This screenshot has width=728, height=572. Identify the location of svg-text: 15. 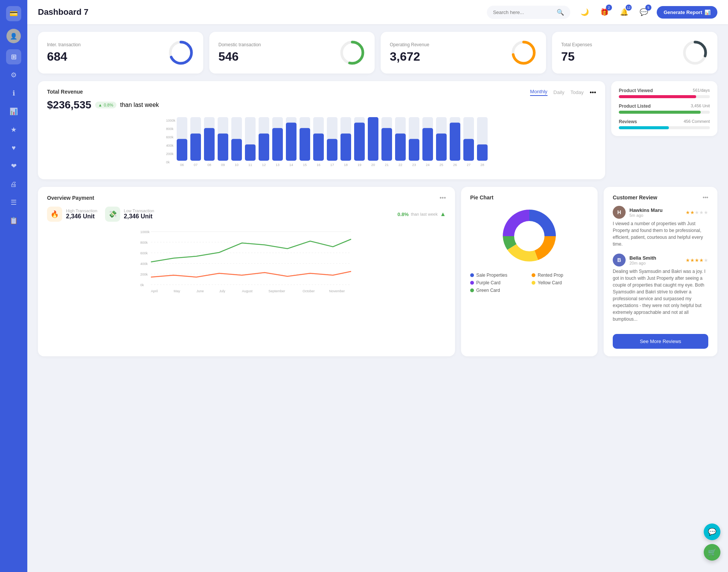
(305, 165).